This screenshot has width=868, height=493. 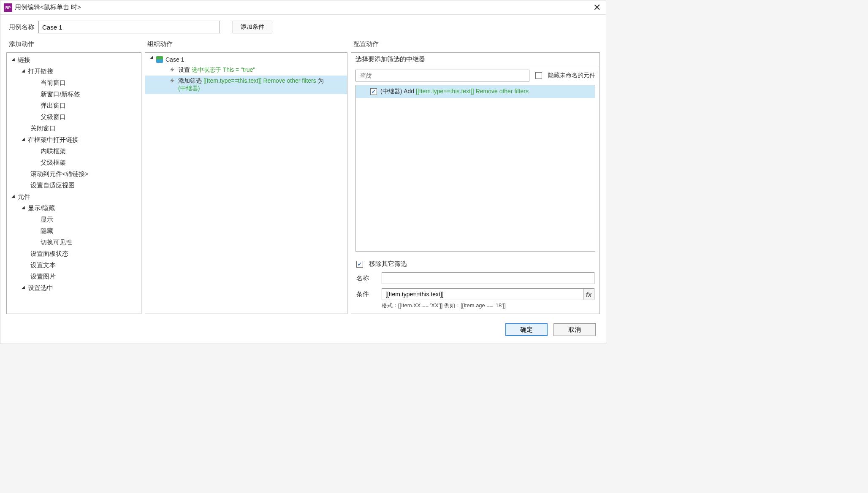 What do you see at coordinates (24, 60) in the screenshot?
I see `tree-label: 链接` at bounding box center [24, 60].